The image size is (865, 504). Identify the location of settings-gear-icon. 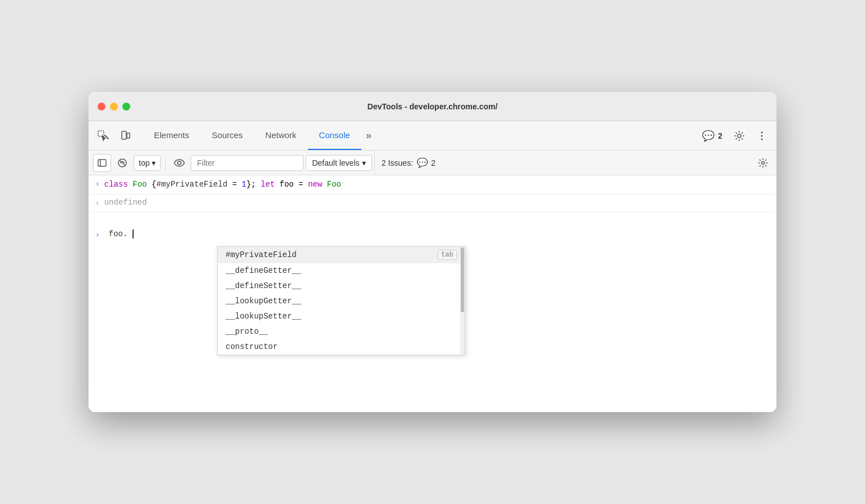
(739, 136).